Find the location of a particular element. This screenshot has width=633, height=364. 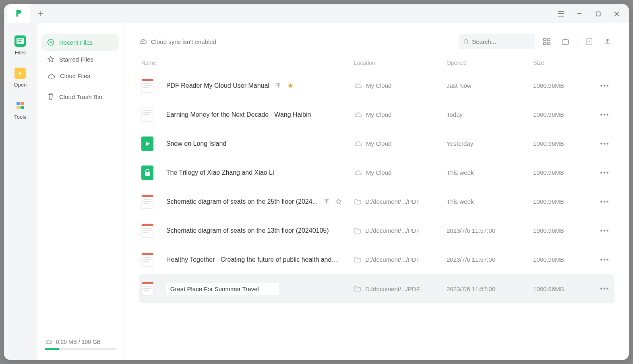

rail-open-label: Open is located at coordinates (21, 85).